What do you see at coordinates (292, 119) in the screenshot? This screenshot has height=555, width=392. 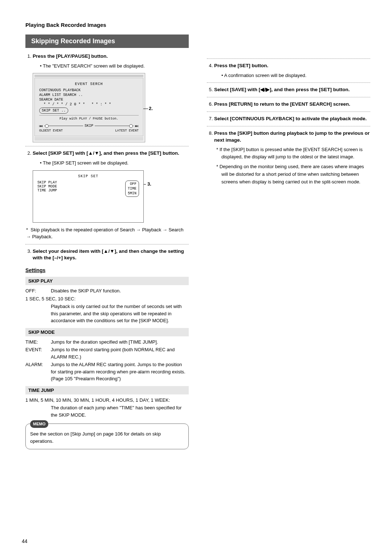 I see `step-7-text: Select [CONTINUOUS PLAYBACK] to activate…` at bounding box center [292, 119].